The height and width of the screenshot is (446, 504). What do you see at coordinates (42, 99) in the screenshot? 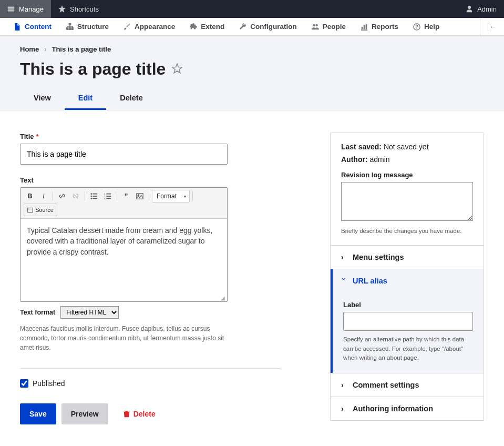
I see `tab-view: View` at bounding box center [42, 99].